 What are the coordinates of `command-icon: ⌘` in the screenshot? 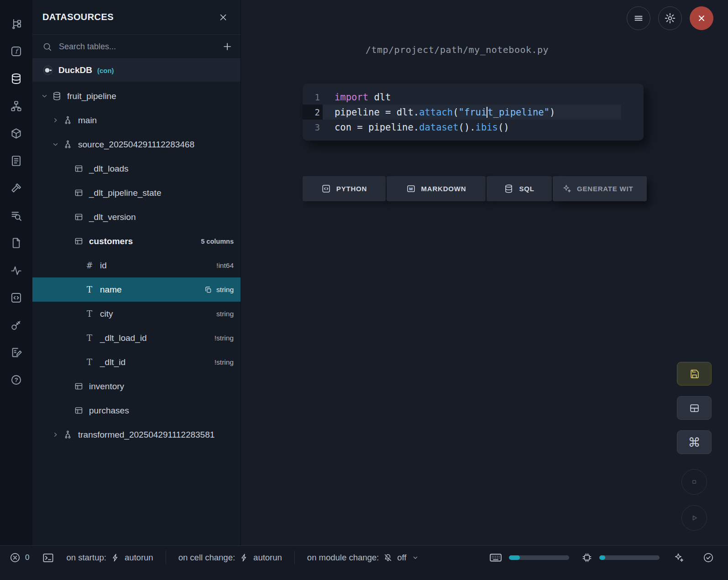 It's located at (695, 443).